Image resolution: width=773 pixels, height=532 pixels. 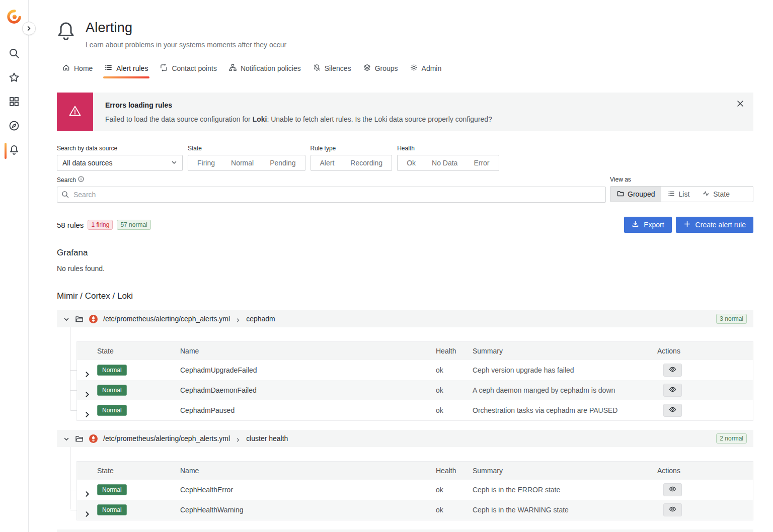 I want to click on rule-group-header-cluster-health: /etc/prometheus/alerting/ceph_alerts.yml…, so click(x=405, y=438).